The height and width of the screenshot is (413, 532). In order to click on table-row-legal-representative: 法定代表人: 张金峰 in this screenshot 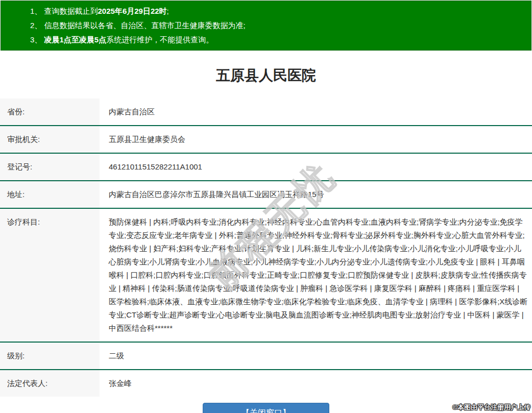, I will do `click(266, 383)`.